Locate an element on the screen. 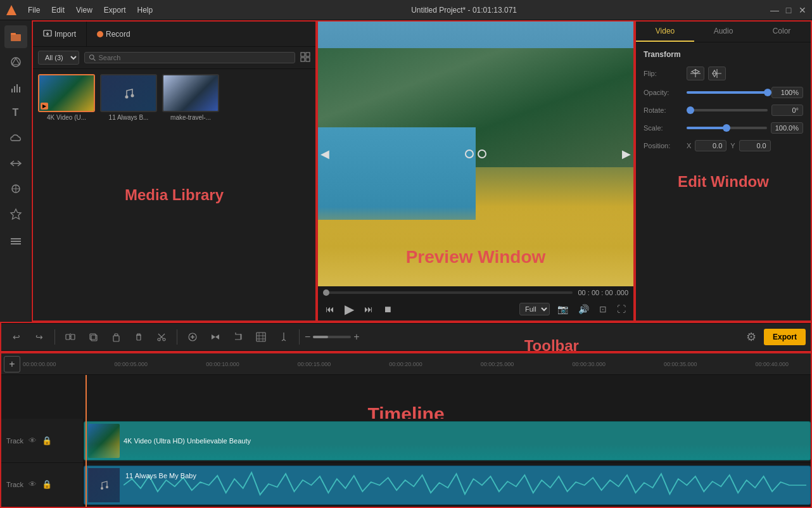 The width and height of the screenshot is (812, 508). sidebar-item-filters is located at coordinates (16, 189).